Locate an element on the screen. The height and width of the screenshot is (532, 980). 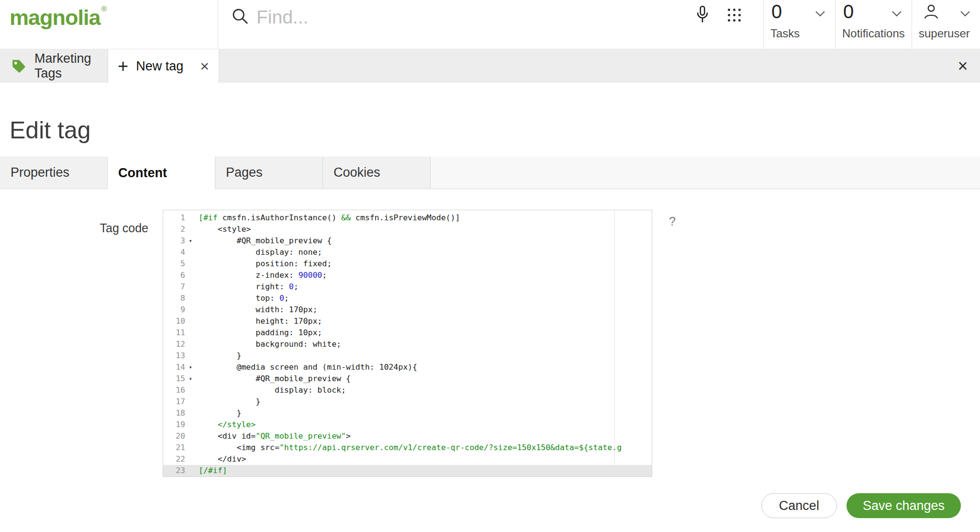
tab-marketing-tags: Marketing Tags is located at coordinates (54, 66).